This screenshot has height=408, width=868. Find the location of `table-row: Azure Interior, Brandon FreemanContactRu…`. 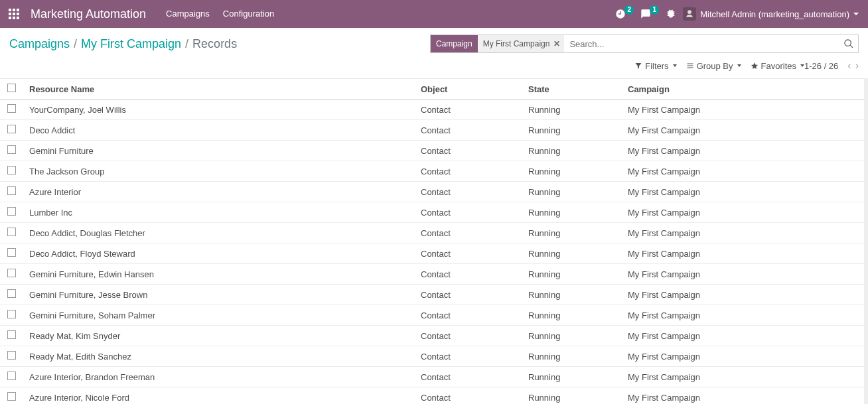

table-row: Azure Interior, Brandon FreemanContactRu… is located at coordinates (432, 377).